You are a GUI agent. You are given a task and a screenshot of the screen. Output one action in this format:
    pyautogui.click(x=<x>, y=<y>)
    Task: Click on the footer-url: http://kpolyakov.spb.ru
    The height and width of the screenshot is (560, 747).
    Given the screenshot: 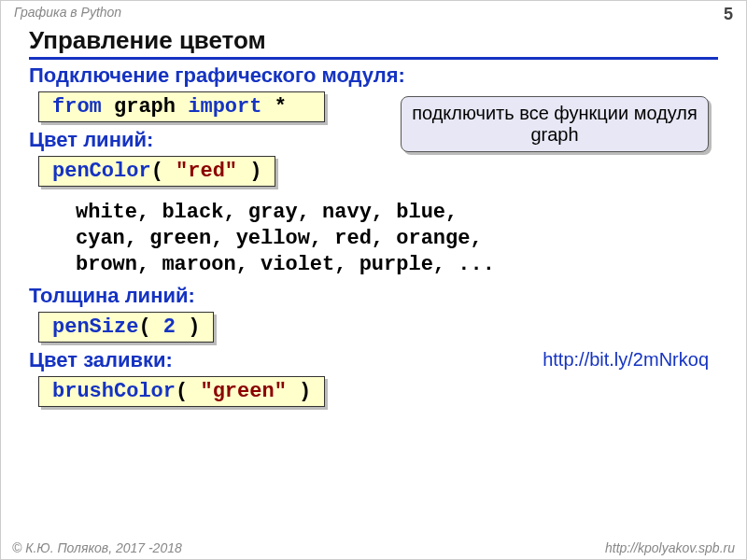 What is the action you would take?
    pyautogui.click(x=670, y=548)
    